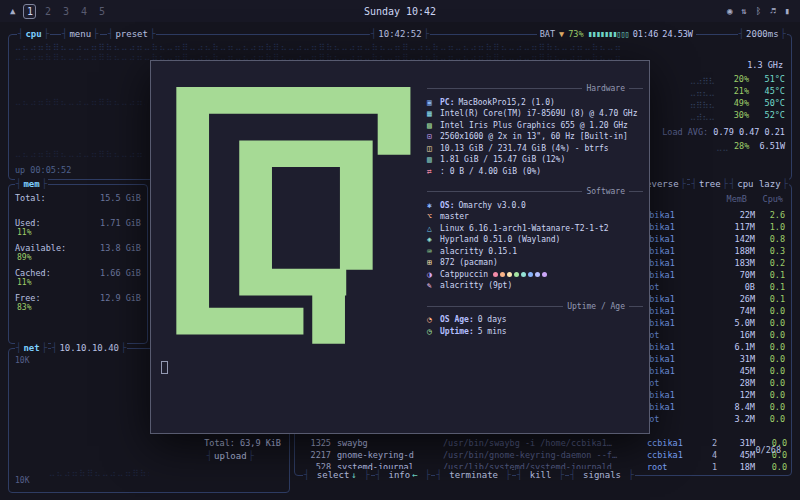 The image size is (800, 500). I want to click on process-row: ccbika1 70M 0.1, so click(712, 275).